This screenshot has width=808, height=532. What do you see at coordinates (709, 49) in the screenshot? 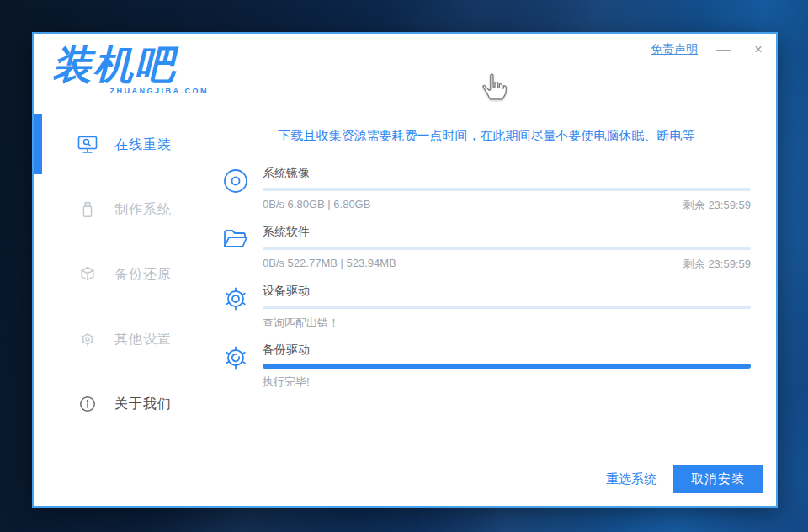
I see `titlebar-controls: 免责声明 — ×` at bounding box center [709, 49].